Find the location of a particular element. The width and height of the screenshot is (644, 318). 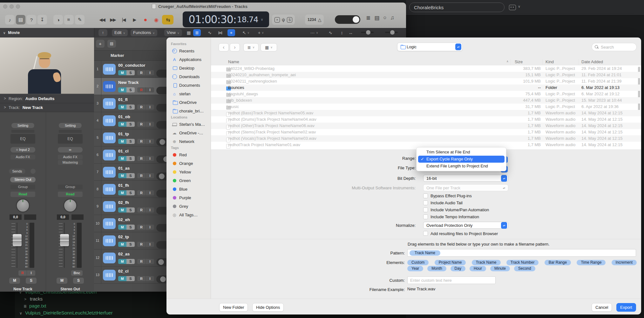

custom-text-input is located at coordinates (451, 280).